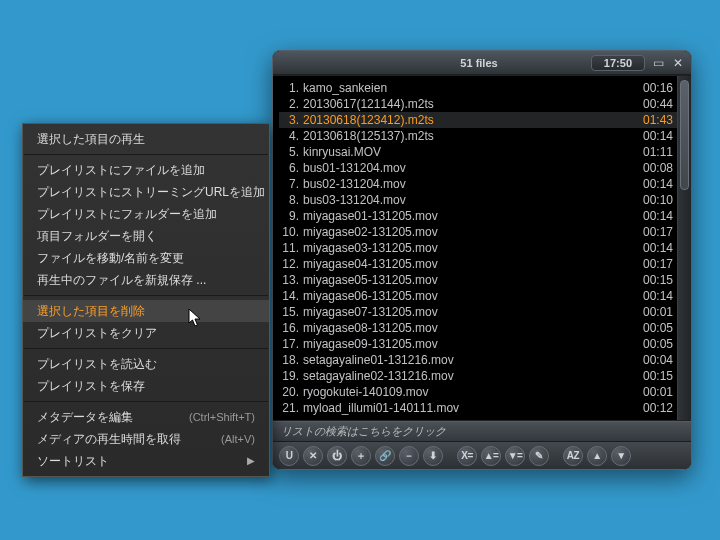 Image resolution: width=720 pixels, height=540 pixels. Describe the element at coordinates (478, 200) in the screenshot. I see `playlist-row: 8.bus03-131204.mov00:10` at that location.